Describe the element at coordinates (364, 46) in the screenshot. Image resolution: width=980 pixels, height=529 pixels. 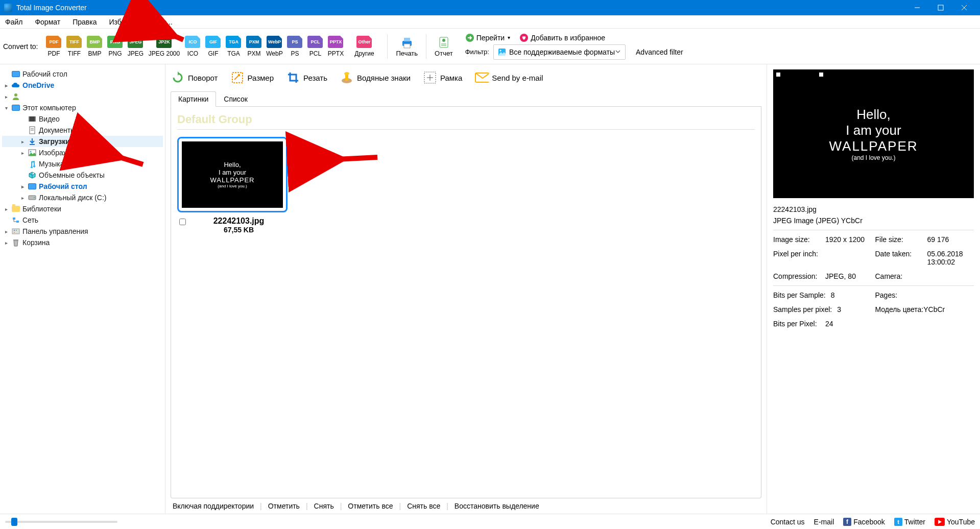
I see `format-другие: OtherДругие` at that location.